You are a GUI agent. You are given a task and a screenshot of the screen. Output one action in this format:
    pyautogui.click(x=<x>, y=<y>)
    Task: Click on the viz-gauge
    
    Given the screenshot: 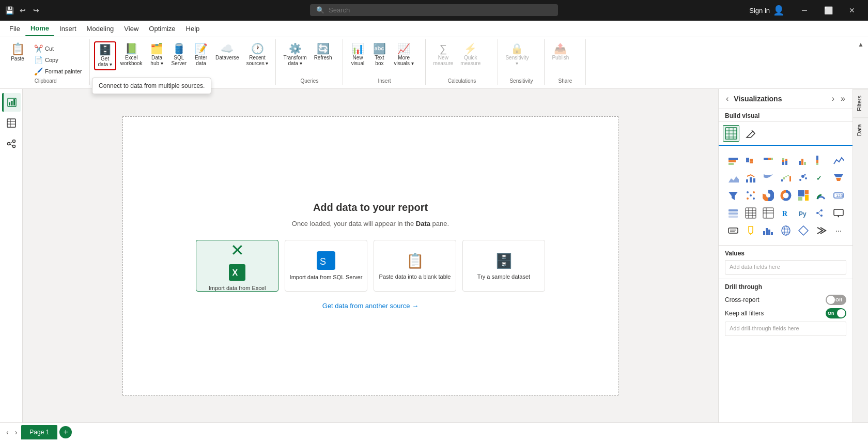 What is the action you would take?
    pyautogui.click(x=821, y=195)
    